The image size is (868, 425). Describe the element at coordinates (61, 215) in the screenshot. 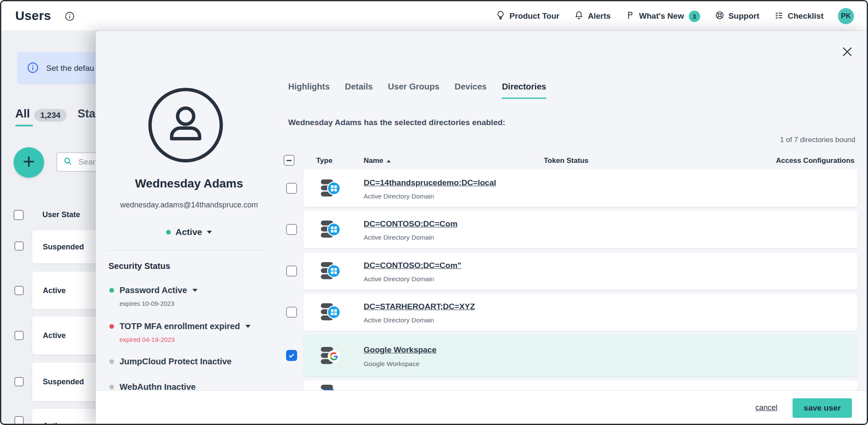

I see `user-state-column-header: User State` at that location.